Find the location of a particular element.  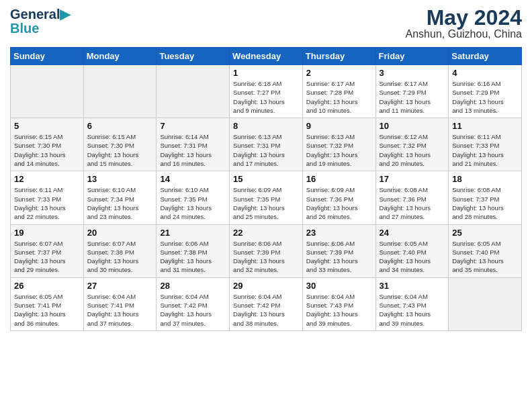

day-number: 21 is located at coordinates (193, 232).